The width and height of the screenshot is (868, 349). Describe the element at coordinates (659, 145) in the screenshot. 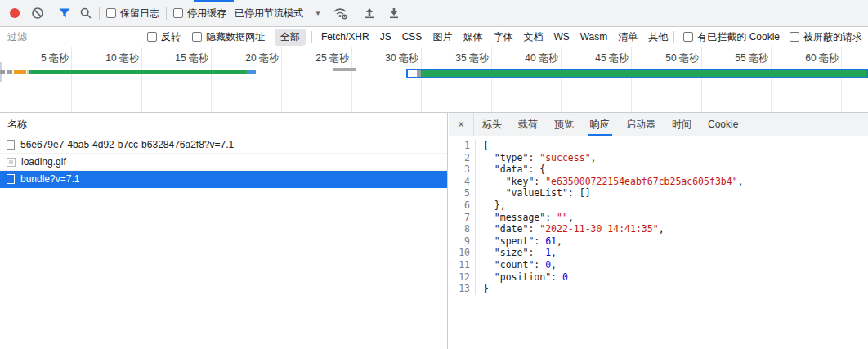

I see `code-line: 1{` at that location.